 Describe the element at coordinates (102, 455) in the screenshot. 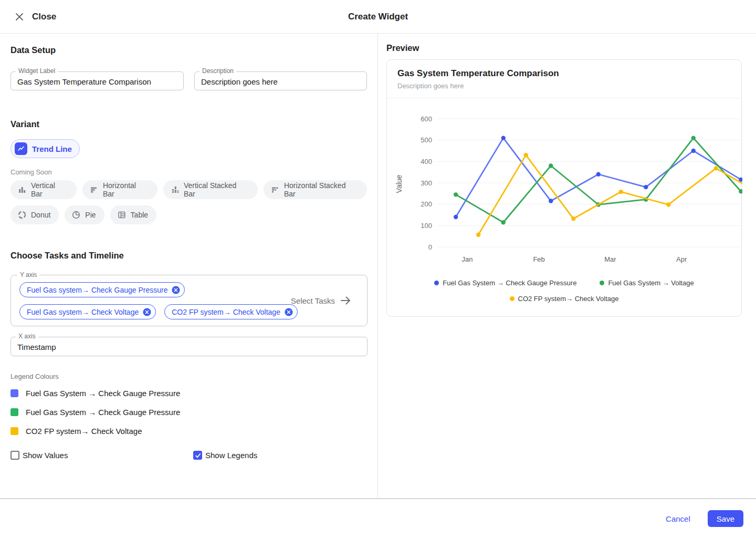

I see `show-values-checkbox: Show Values` at that location.